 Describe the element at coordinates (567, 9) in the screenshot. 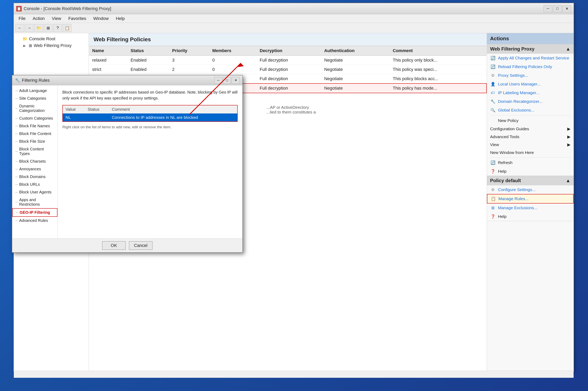

I see `close-button: ✕` at that location.